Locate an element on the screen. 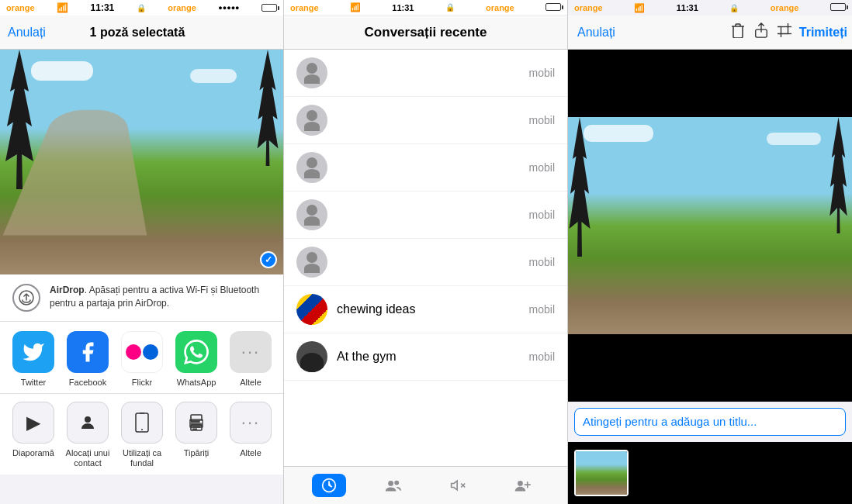 This screenshot has height=504, width=852. delete-icon is located at coordinates (738, 33).